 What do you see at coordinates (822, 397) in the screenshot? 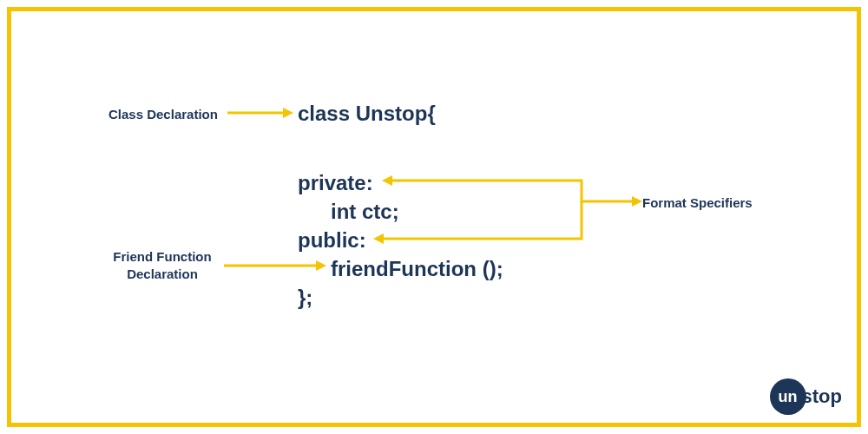
I see `logo-text: stop` at bounding box center [822, 397].